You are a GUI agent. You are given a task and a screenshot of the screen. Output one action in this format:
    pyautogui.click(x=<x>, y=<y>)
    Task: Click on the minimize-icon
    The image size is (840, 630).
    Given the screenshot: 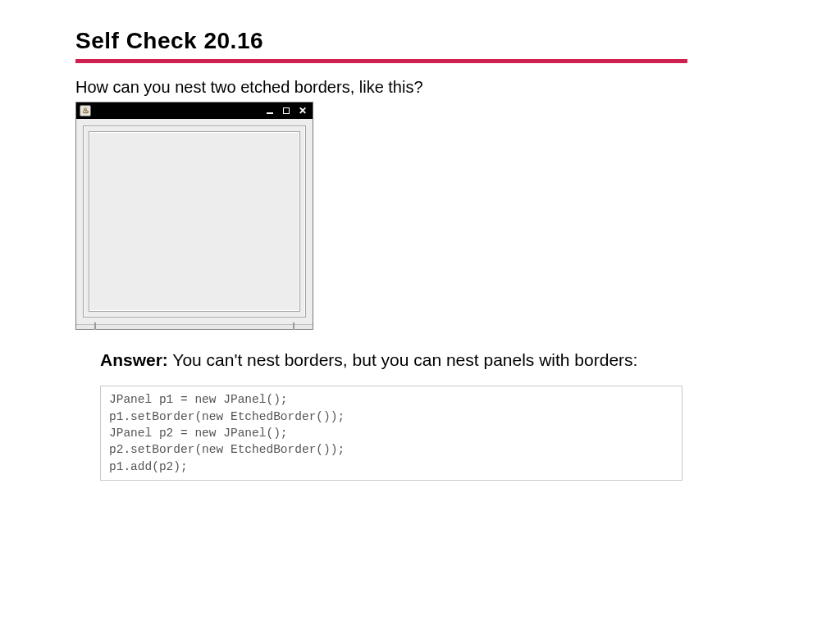 What is the action you would take?
    pyautogui.click(x=270, y=111)
    